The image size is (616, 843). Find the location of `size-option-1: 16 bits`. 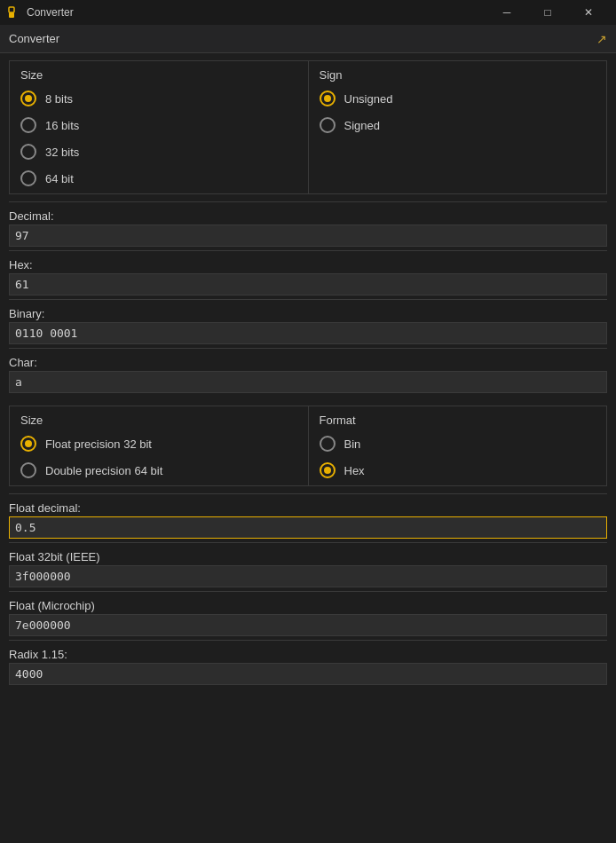

size-option-1: 16 bits is located at coordinates (159, 125).